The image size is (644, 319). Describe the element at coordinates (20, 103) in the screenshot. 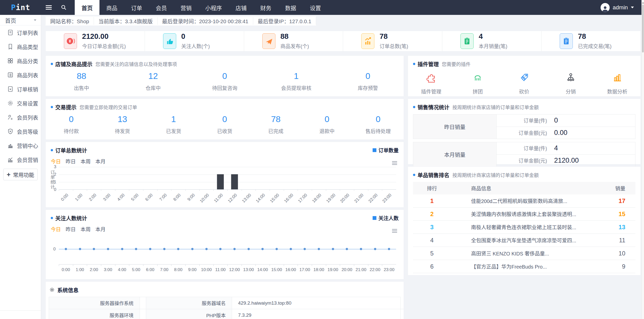

I see `sidebar-item-trade-settings: 交易设置` at that location.